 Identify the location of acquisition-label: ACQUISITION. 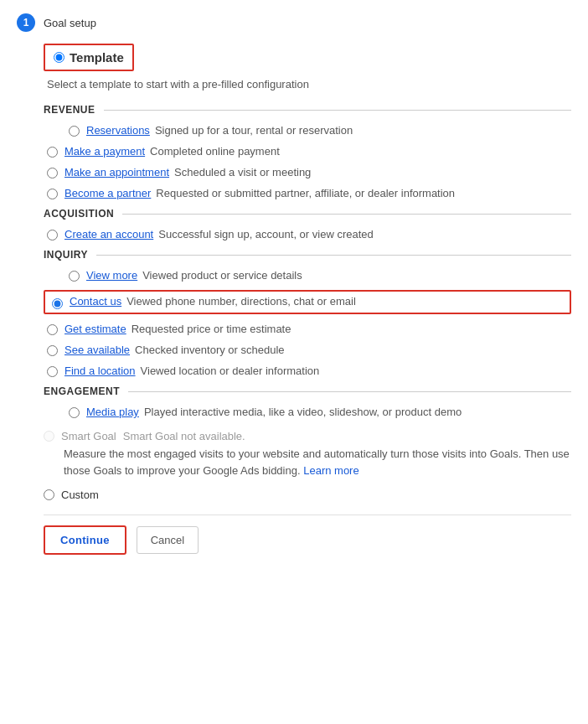
(79, 214).